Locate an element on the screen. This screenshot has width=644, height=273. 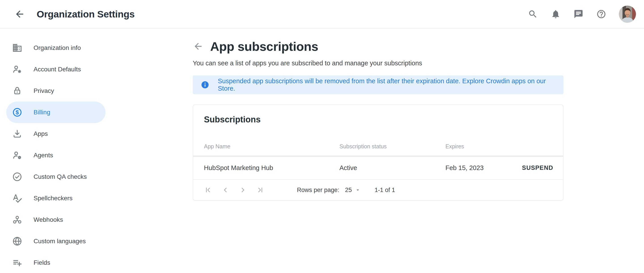
cell-expires: Feb 15, 2023 is located at coordinates (484, 168).